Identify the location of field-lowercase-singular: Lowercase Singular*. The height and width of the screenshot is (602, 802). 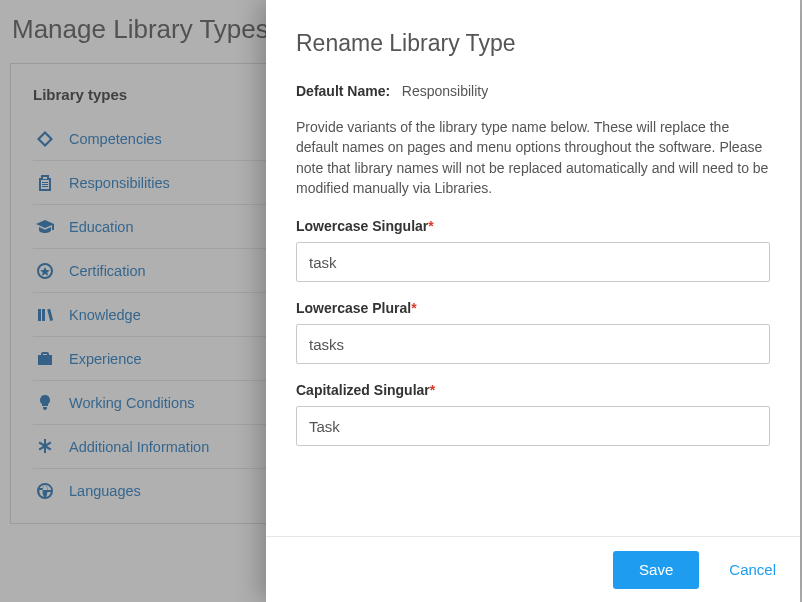
(533, 250).